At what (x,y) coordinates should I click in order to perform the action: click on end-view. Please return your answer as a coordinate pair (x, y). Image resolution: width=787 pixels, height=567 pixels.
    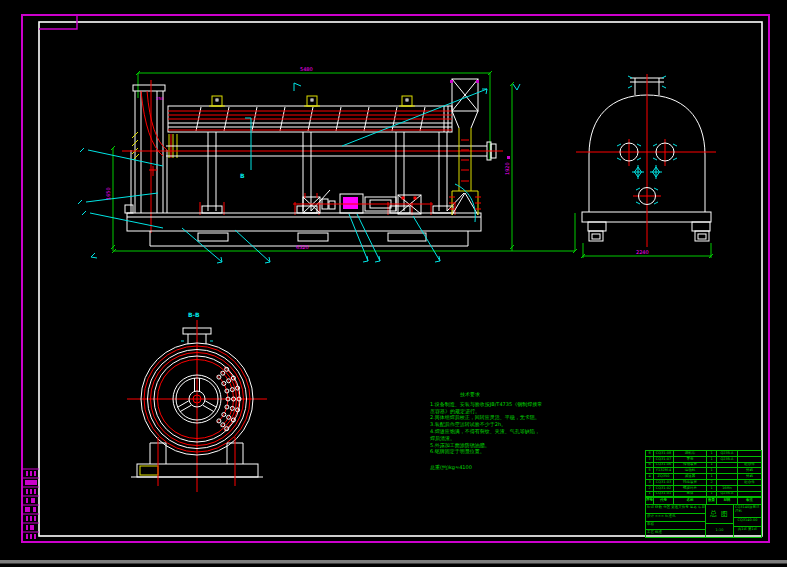
    Looking at the image, I should click on (646, 166).